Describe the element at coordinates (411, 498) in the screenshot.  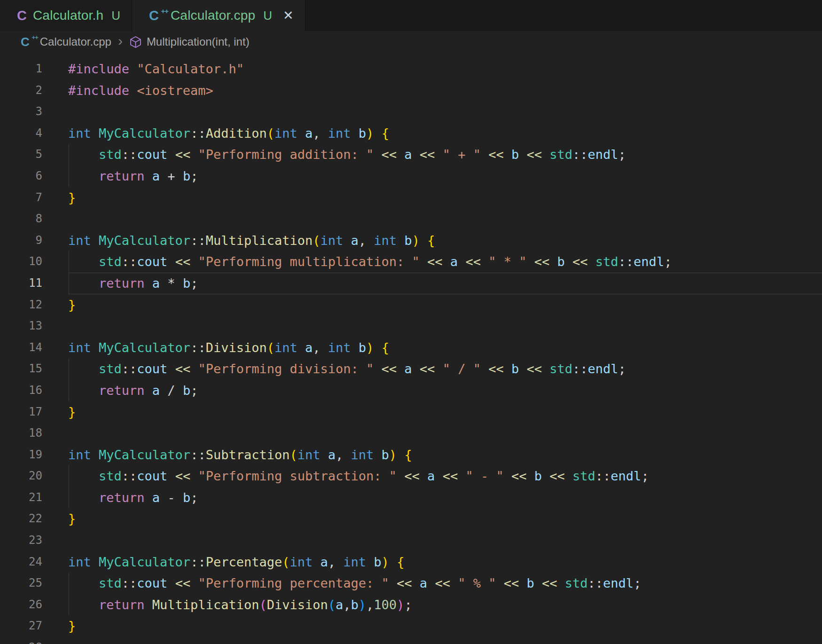
I see `code-line: 21 return a - b;` at that location.